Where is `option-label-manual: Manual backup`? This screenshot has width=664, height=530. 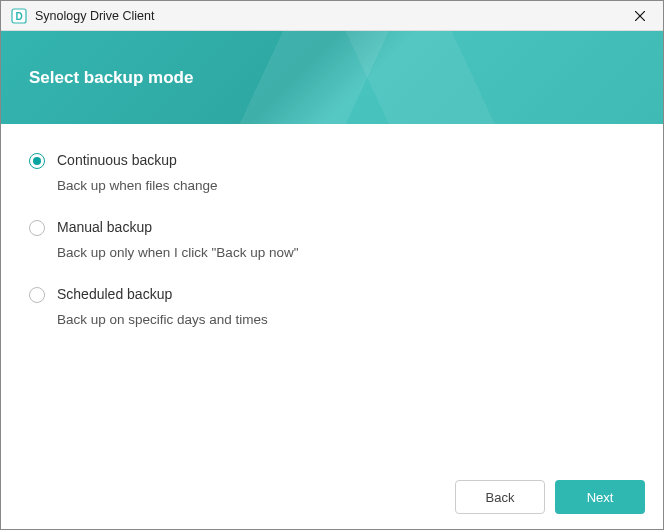
option-label-manual: Manual backup is located at coordinates (178, 227).